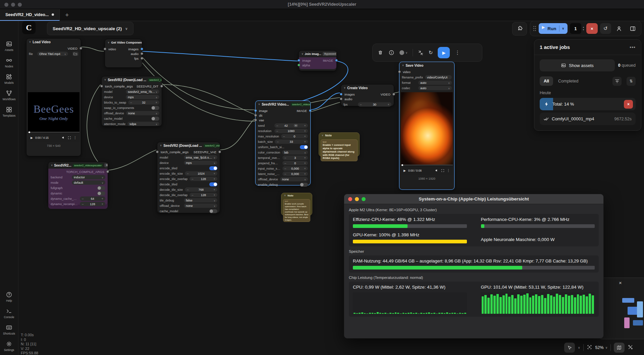  Describe the element at coordinates (9, 297) in the screenshot. I see `sidebar-item-help: Help` at that location.